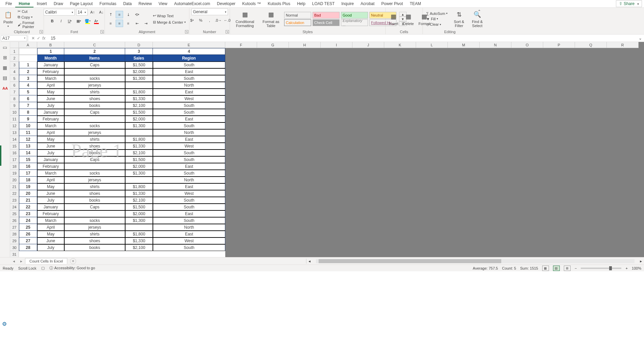 The width and height of the screenshot is (644, 341). Describe the element at coordinates (128, 23) in the screenshot. I see `align-right-icon: ≡` at that location.